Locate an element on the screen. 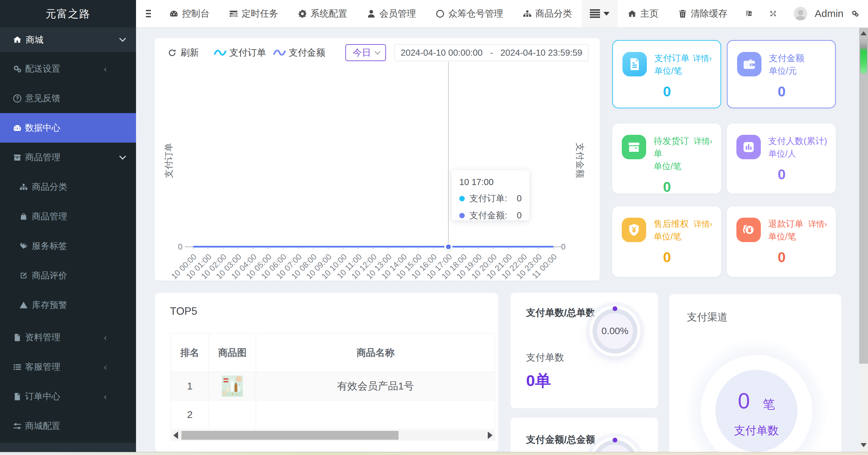 This screenshot has height=455, width=868. sidebar-item-label: 订单中心 is located at coordinates (64, 397).